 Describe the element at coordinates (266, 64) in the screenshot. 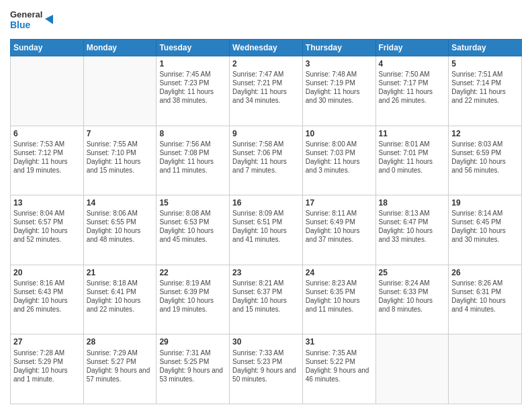

I see `day-number: 2` at that location.